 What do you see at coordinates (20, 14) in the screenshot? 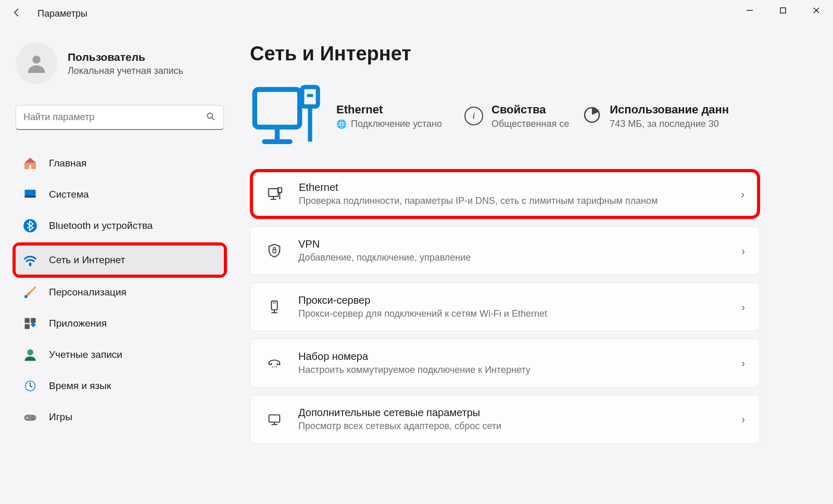
I see `back-button` at bounding box center [20, 14].